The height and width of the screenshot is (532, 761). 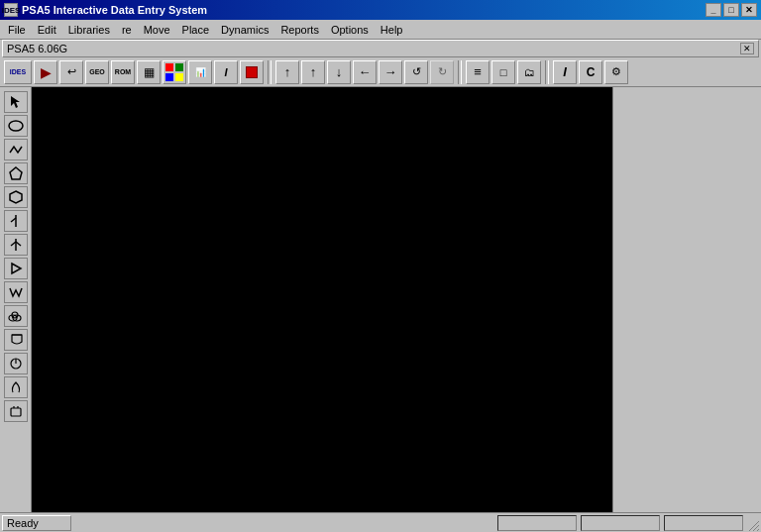 I want to click on menu-dynamics: Dynamics, so click(x=245, y=30).